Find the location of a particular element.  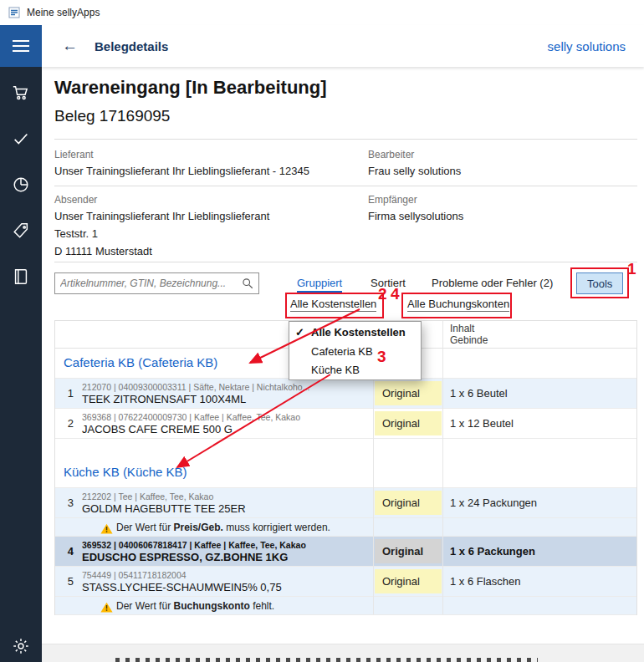

absender-line1: Unser Trainingslieferant Ihr Lieblingsli… is located at coordinates (162, 216).